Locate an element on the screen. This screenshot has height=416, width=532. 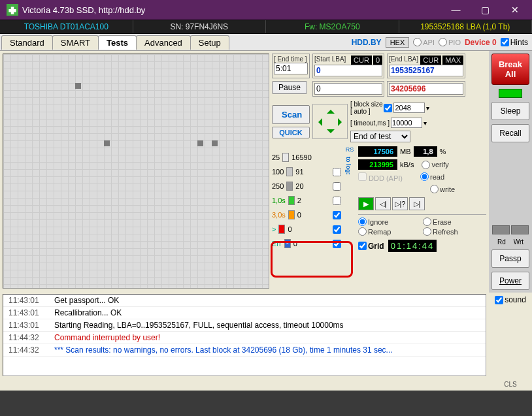
quick-button: QUICK is located at coordinates (291, 133).